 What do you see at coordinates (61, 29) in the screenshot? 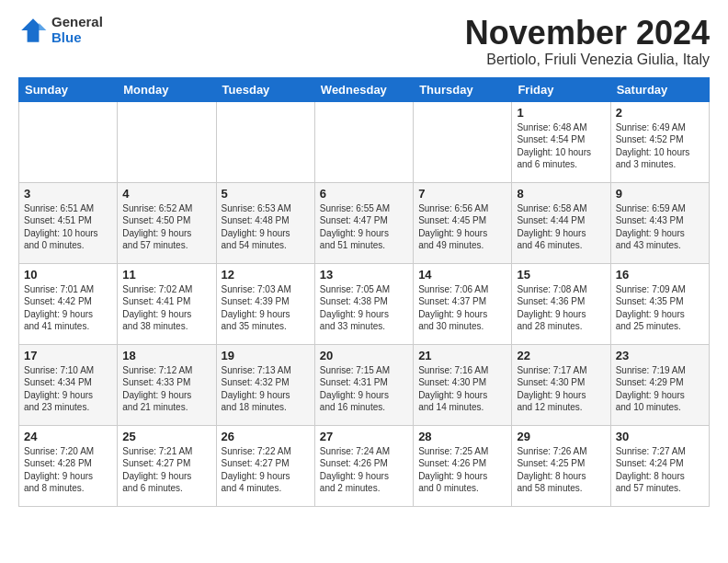
I see `logo: General Blue` at bounding box center [61, 29].